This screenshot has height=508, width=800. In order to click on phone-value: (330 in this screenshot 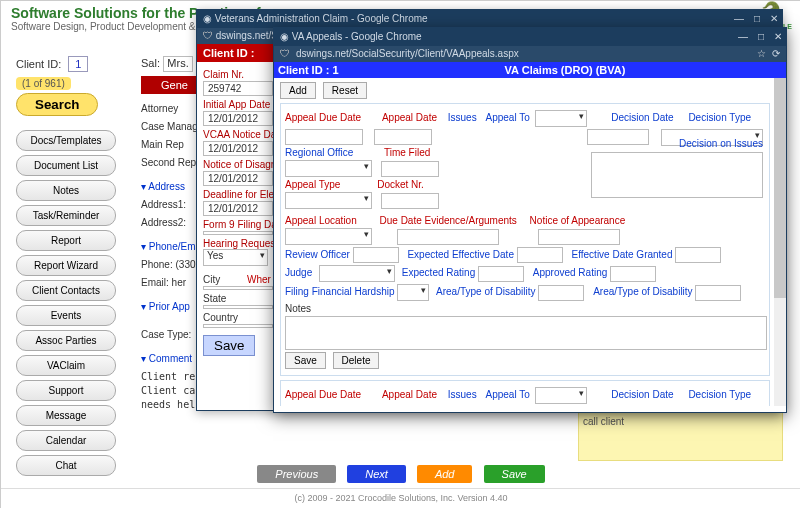, I will do `click(185, 264)`.